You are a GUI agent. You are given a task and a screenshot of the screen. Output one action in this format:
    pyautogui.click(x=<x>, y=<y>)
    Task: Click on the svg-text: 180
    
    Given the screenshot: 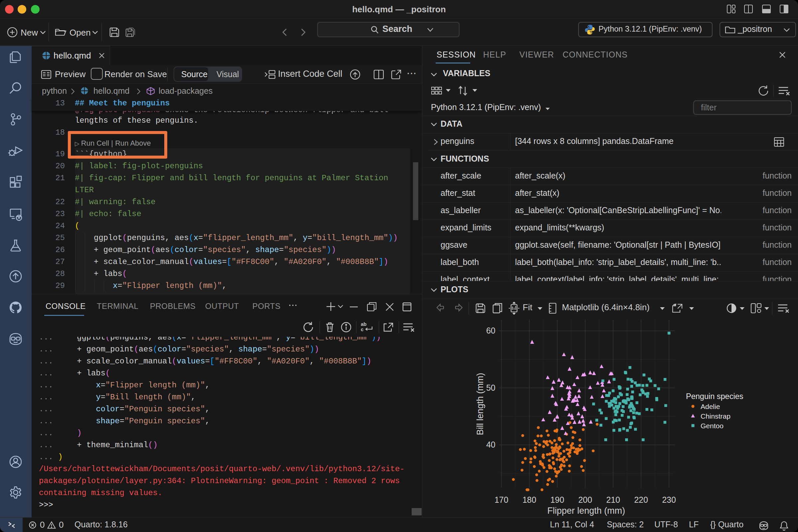 What is the action you would take?
    pyautogui.click(x=529, y=500)
    